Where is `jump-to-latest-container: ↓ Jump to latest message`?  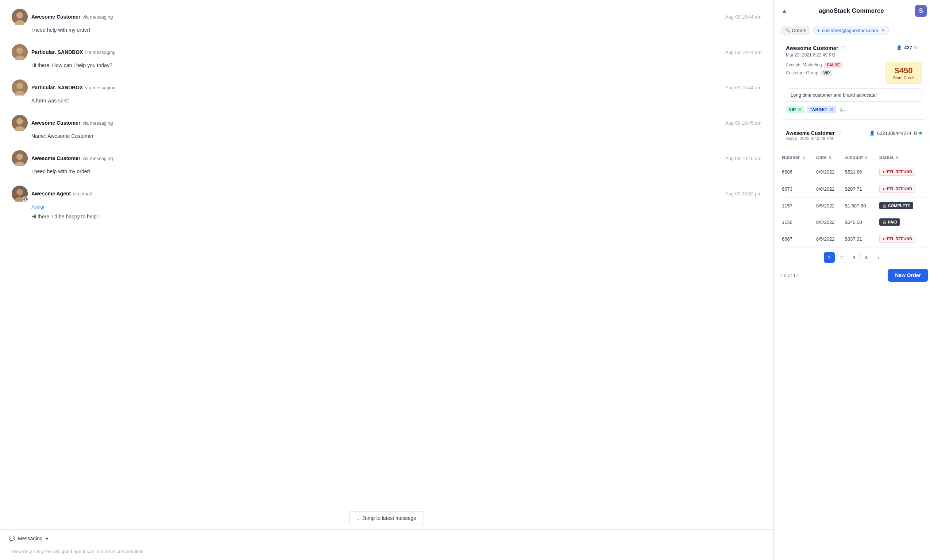
jump-to-latest-container: ↓ Jump to latest message is located at coordinates (387, 518).